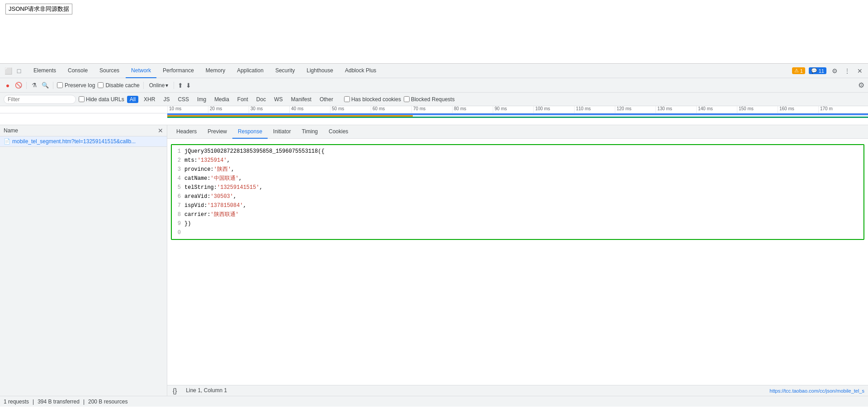 Image resolution: width=868 pixels, height=408 pixels. I want to click on filter-other-btn: Other, so click(326, 99).